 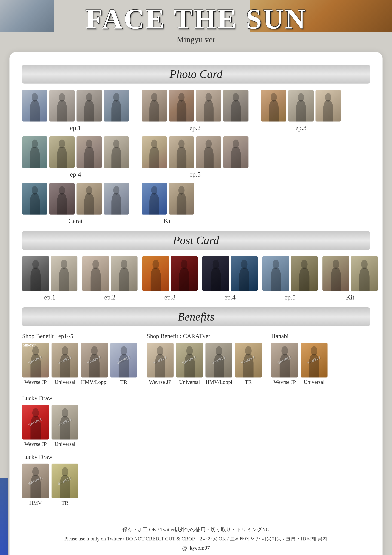 What do you see at coordinates (75, 175) in the screenshot?
I see `ep4-label: ep.4` at bounding box center [75, 175].